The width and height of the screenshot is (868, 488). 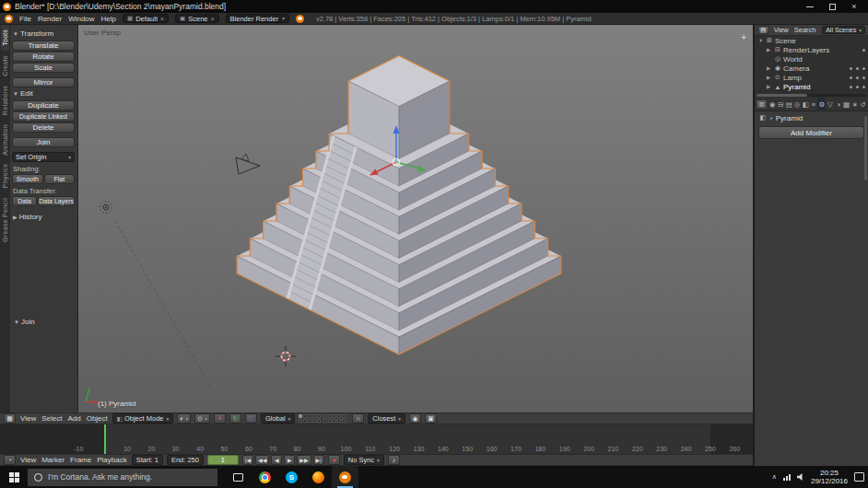 What do you see at coordinates (28, 179) in the screenshot?
I see `shade-smooth-button: Smooth` at bounding box center [28, 179].